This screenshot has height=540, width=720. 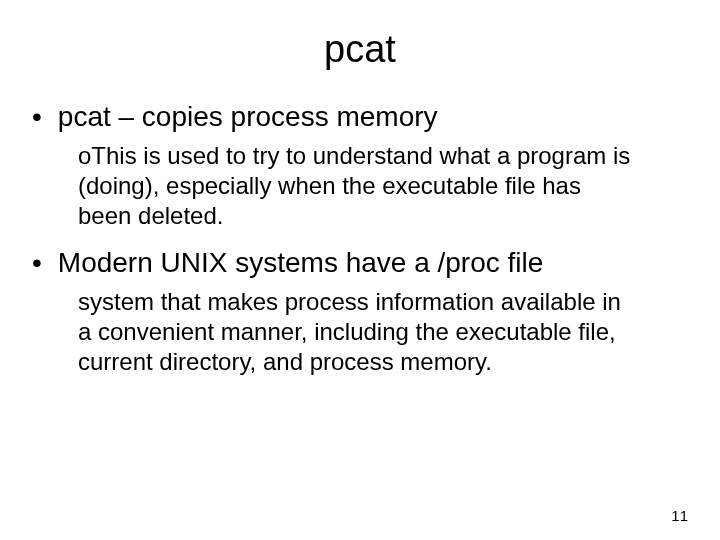 What do you see at coordinates (360, 263) in the screenshot?
I see `bullet-row: • Modern UNIX systems have a /proc file` at bounding box center [360, 263].